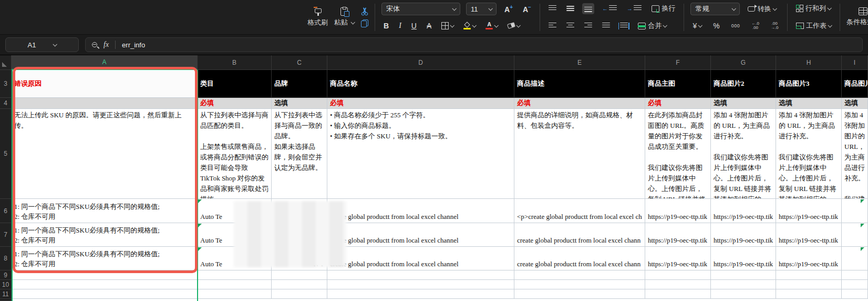 This screenshot has height=301, width=868. Describe the element at coordinates (624, 26) in the screenshot. I see `distributed-button` at that location.